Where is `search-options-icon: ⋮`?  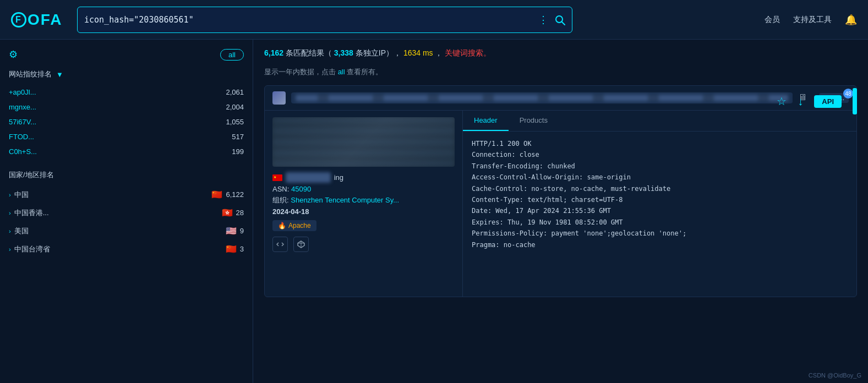 search-options-icon: ⋮ is located at coordinates (544, 20).